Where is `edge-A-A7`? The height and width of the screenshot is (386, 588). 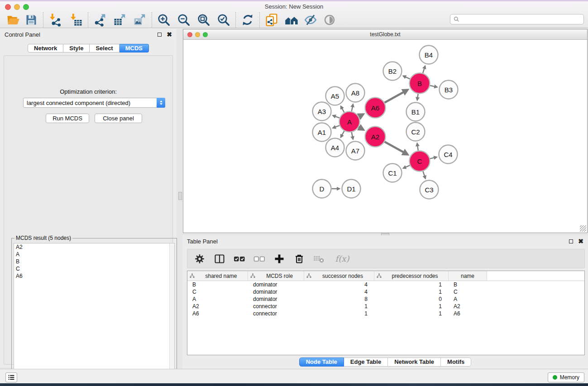
edge-A-A7 is located at coordinates (352, 136).